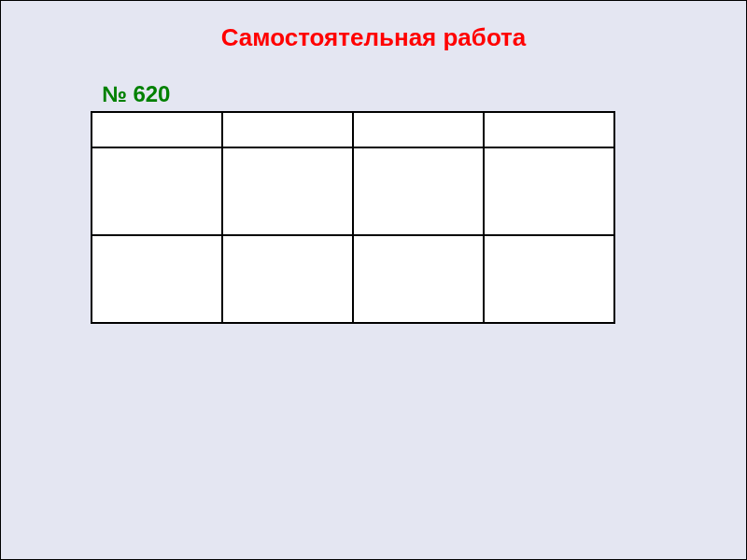 This screenshot has width=747, height=560. Describe the element at coordinates (136, 94) in the screenshot. I see `task-number: № 620` at that location.